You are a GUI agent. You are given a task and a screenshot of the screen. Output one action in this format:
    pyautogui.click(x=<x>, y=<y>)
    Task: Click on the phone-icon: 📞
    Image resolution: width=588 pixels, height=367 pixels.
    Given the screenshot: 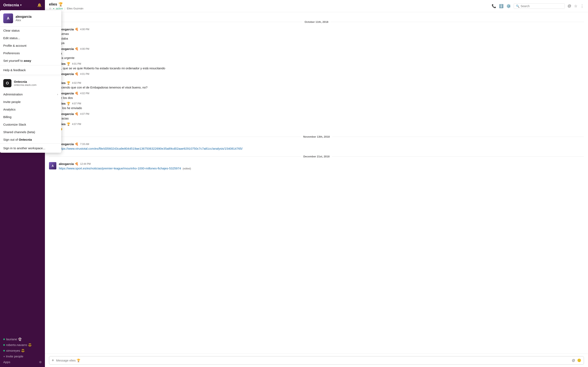 What is the action you would take?
    pyautogui.click(x=494, y=6)
    